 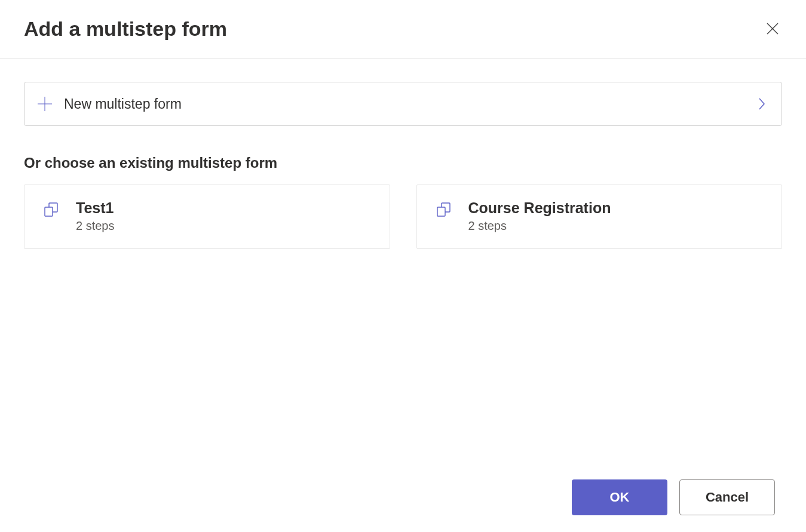 I want to click on form-card-title: Course Registration, so click(x=540, y=208).